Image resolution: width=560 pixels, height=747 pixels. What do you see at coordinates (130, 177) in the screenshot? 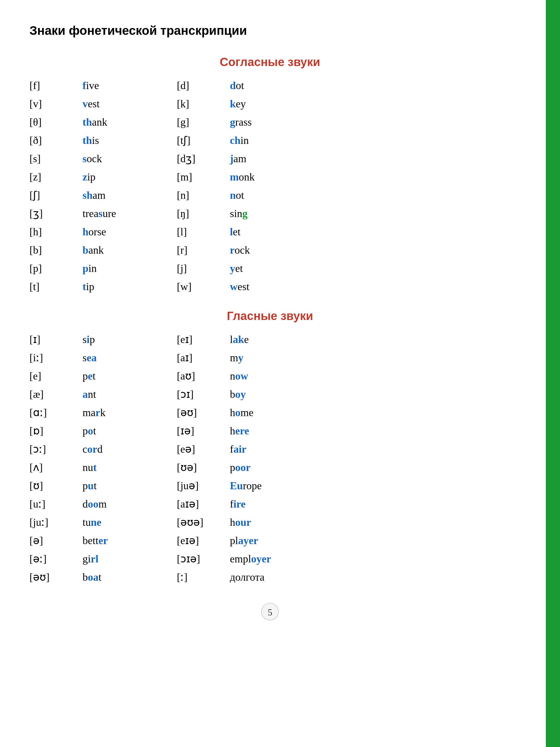
I see `word-zip: zip` at bounding box center [130, 177].